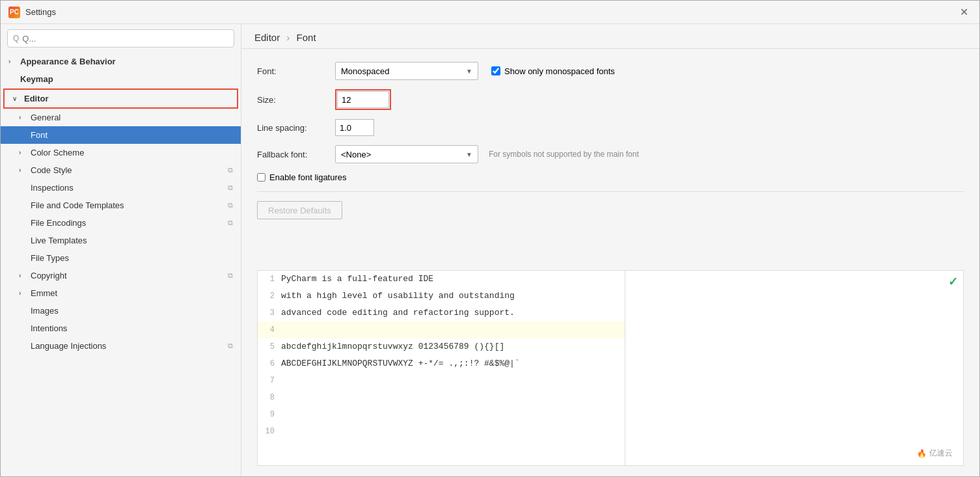  I want to click on breadcrumb: Editor › Font, so click(610, 36).